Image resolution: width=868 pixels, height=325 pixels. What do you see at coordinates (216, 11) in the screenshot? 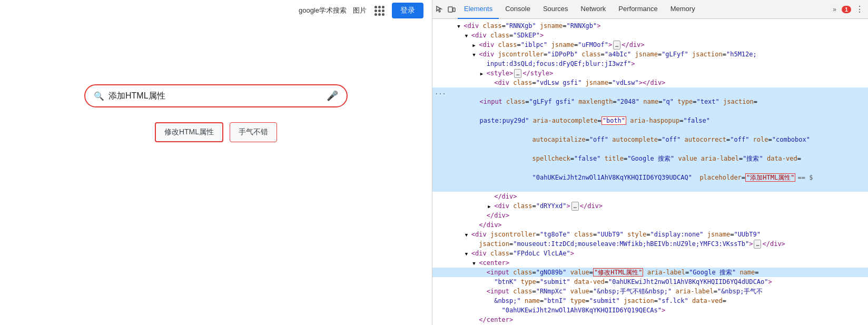
I see `top-bar: google学术搜索 图片 登录` at bounding box center [216, 11].